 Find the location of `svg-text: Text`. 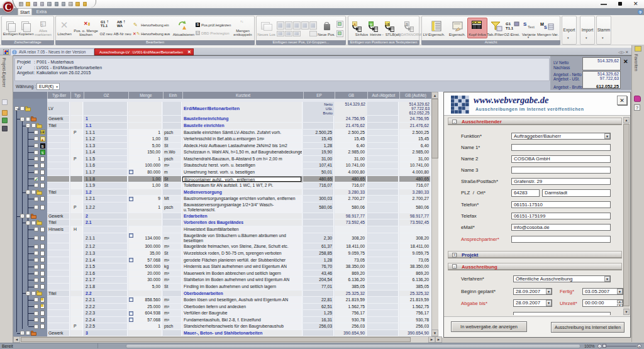

svg-text: Text is located at coordinates (531, 27).